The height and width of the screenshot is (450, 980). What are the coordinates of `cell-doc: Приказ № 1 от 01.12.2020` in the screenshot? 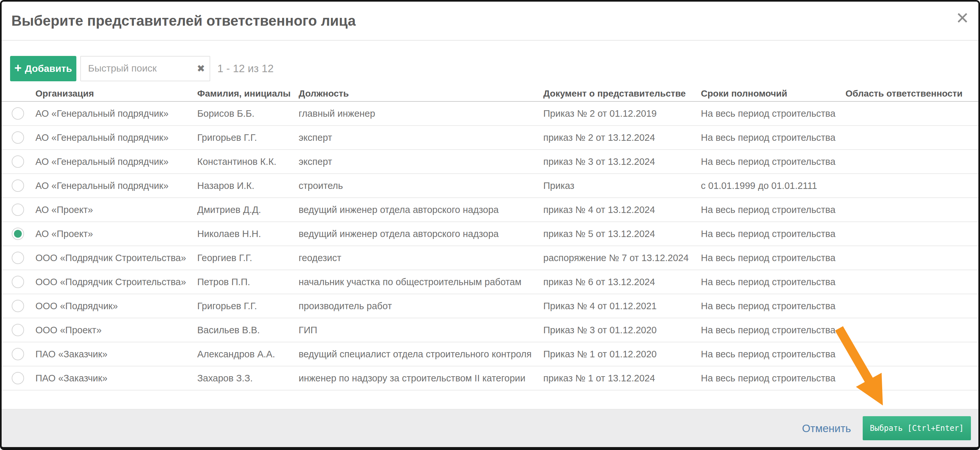 It's located at (621, 354).